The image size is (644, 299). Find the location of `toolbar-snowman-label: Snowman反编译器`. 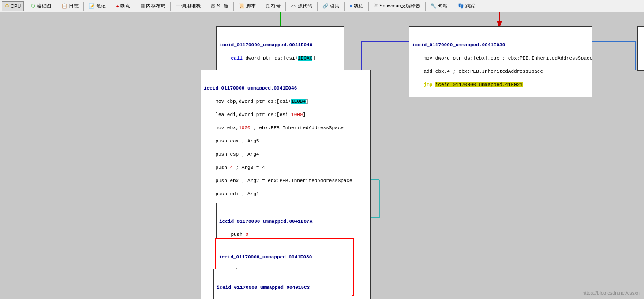

toolbar-snowman-label: Snowman反编译器 is located at coordinates (400, 6).